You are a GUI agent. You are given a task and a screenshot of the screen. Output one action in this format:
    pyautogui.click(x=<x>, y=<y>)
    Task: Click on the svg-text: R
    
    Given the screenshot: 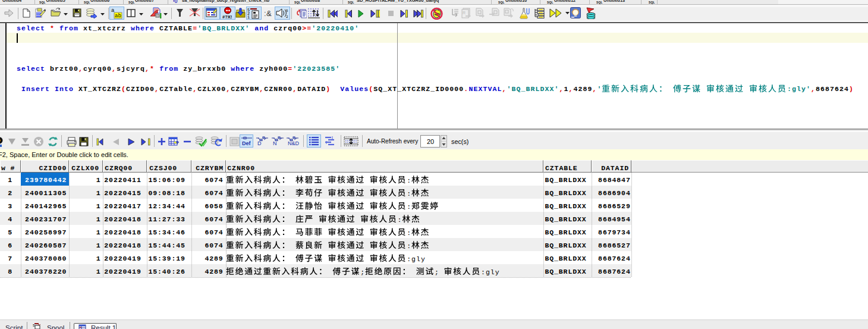 What is the action you would take?
    pyautogui.click(x=464, y=13)
    